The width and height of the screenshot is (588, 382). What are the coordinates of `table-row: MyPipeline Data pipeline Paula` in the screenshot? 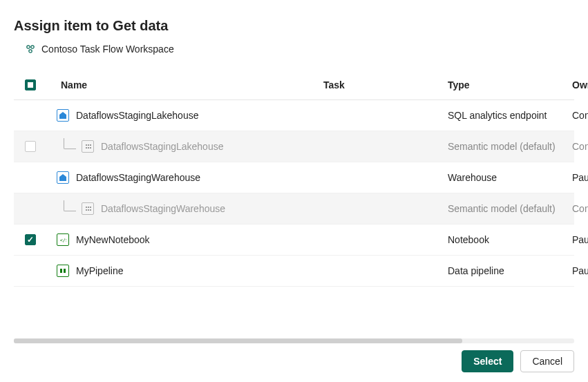 It's located at (294, 271).